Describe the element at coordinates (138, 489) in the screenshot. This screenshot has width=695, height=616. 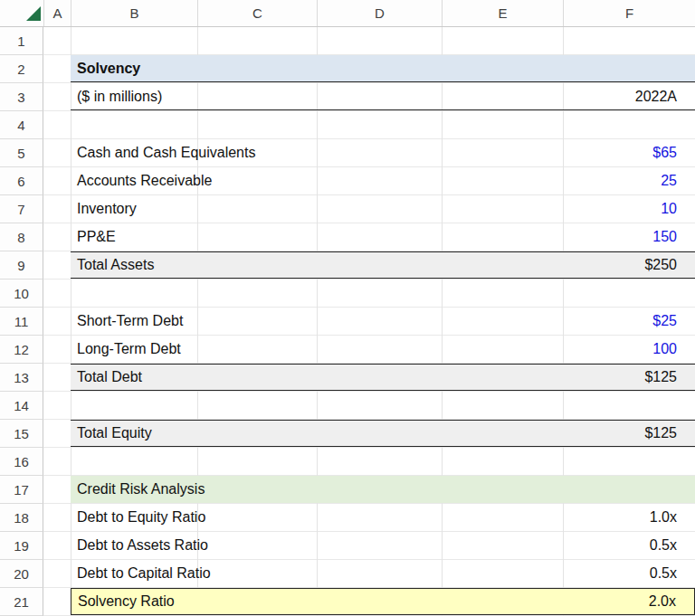
I see `cell-B17-label: Credit Risk Analysis` at that location.